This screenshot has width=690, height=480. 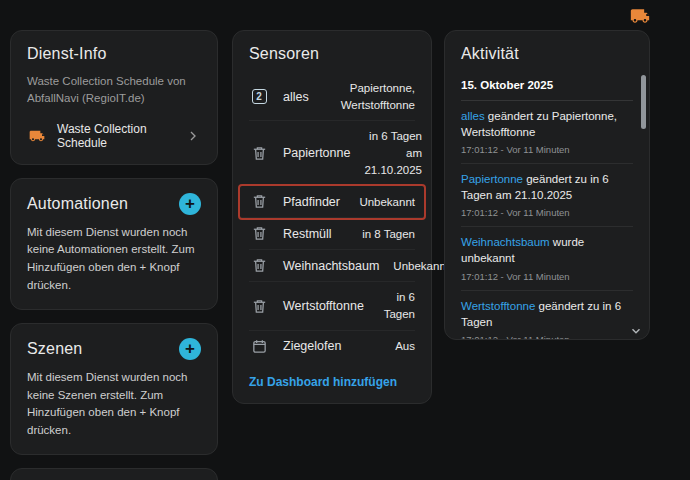 I want to click on calendar-icon, so click(x=260, y=346).